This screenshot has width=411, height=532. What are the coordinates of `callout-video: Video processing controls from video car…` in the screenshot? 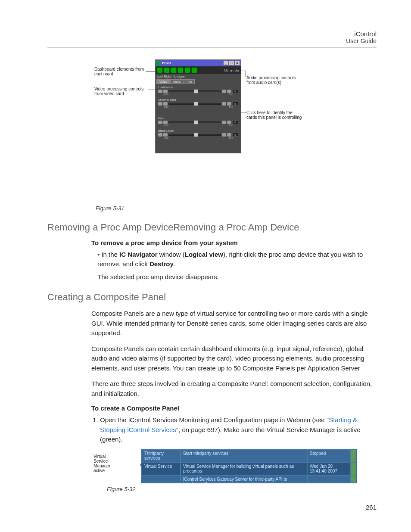 It's located at (121, 91).